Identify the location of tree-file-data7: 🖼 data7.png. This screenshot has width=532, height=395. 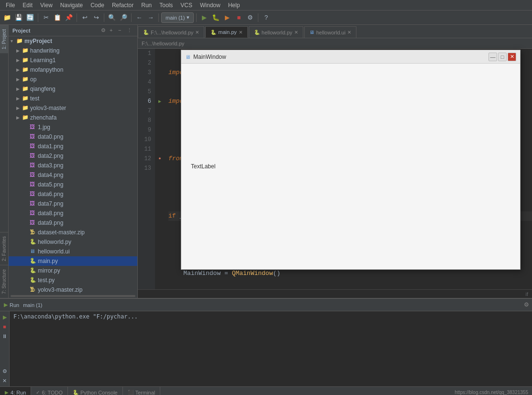
(73, 204).